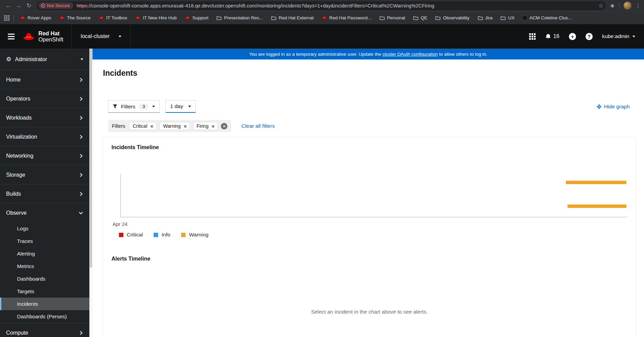  Describe the element at coordinates (619, 36) in the screenshot. I see `user-menu: kube:admin` at that location.